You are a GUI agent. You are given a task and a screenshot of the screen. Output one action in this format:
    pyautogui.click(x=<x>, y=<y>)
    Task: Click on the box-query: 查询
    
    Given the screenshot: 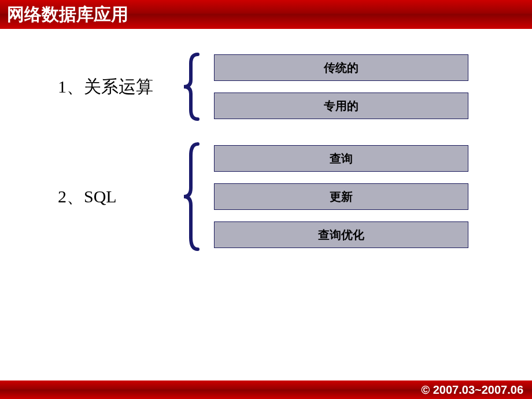 What is the action you would take?
    pyautogui.click(x=341, y=158)
    